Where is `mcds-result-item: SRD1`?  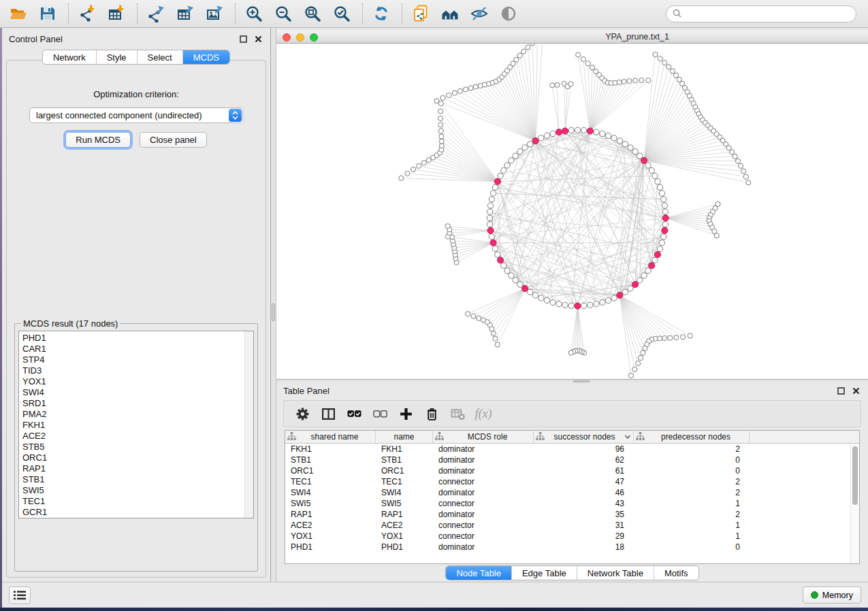
mcds-result-item: SRD1 is located at coordinates (133, 403).